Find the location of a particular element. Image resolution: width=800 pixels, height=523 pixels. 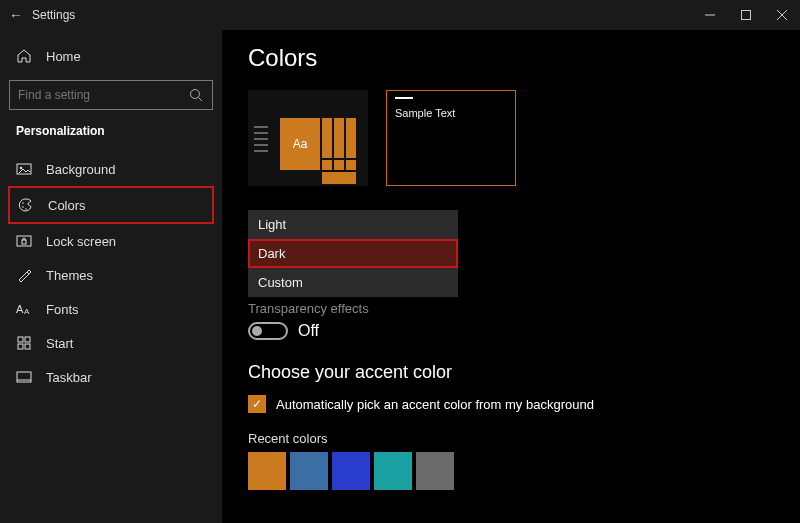

recent-colors is located at coordinates (511, 471).